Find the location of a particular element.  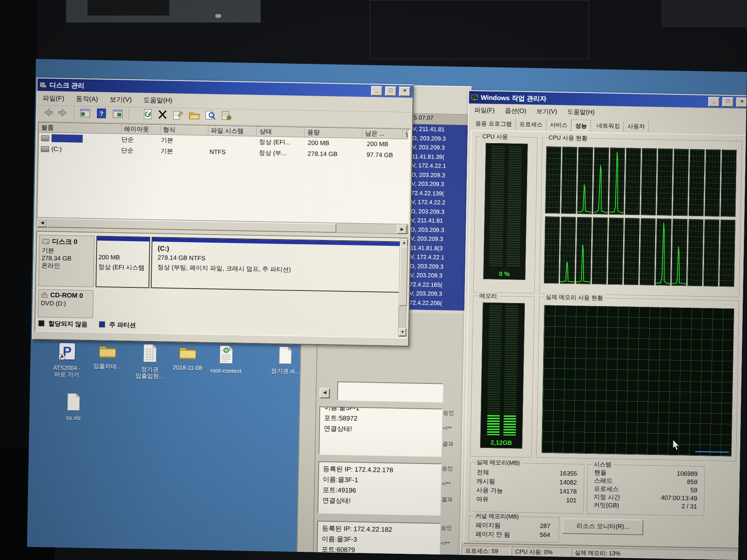

console-tree-icon is located at coordinates (85, 114).